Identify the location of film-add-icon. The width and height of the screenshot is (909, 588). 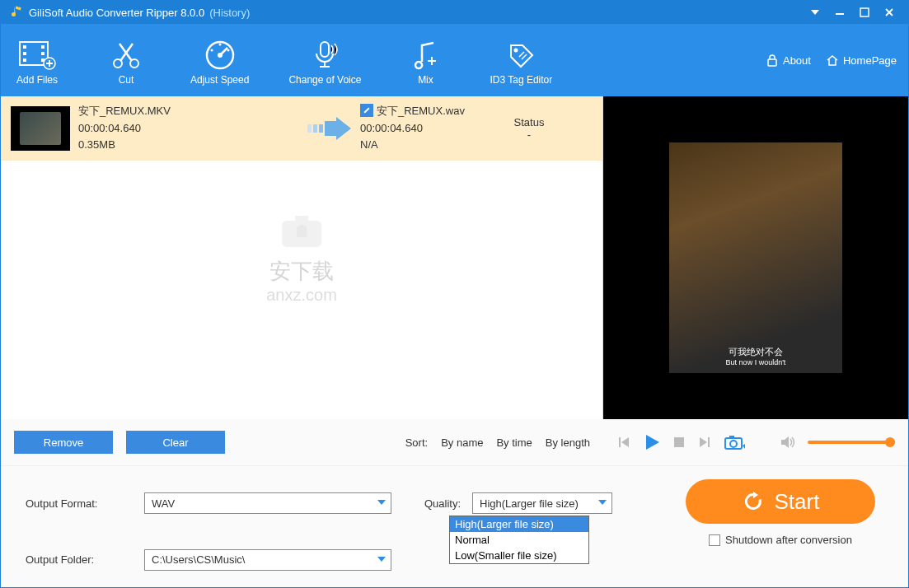
(37, 54).